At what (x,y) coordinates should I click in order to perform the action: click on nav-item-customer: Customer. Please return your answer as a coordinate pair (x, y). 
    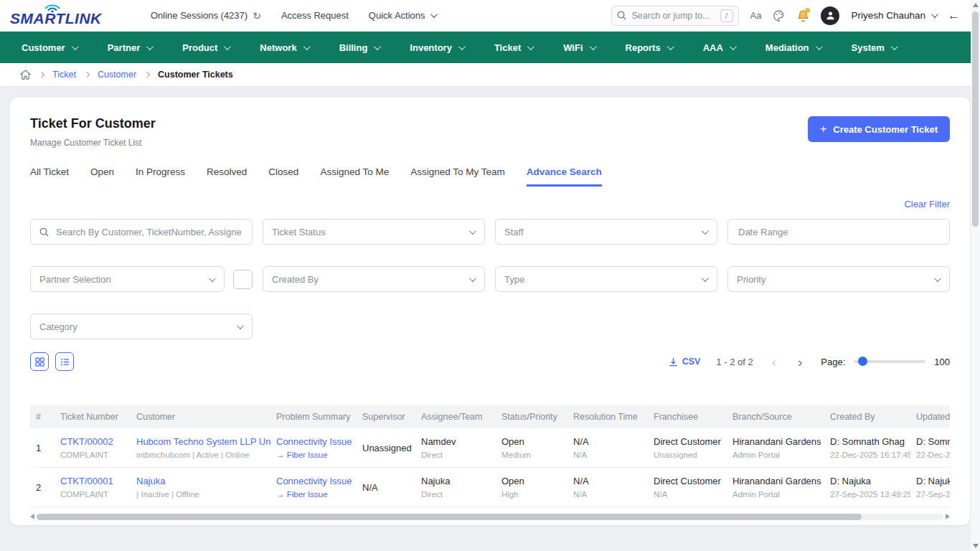
    Looking at the image, I should click on (57, 47).